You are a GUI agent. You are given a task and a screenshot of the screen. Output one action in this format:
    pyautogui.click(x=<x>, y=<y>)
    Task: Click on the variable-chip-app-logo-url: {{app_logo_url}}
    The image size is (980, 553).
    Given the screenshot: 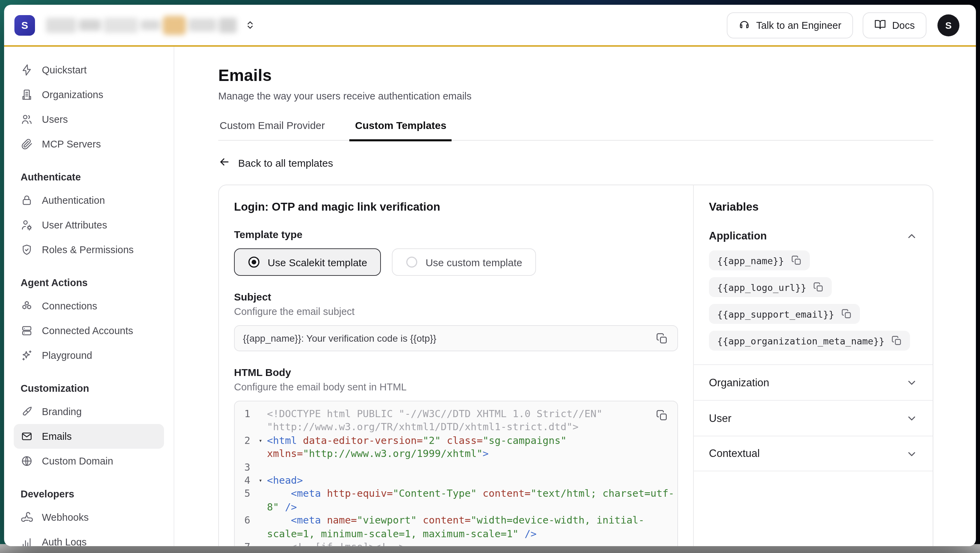 What is the action you would take?
    pyautogui.click(x=770, y=287)
    